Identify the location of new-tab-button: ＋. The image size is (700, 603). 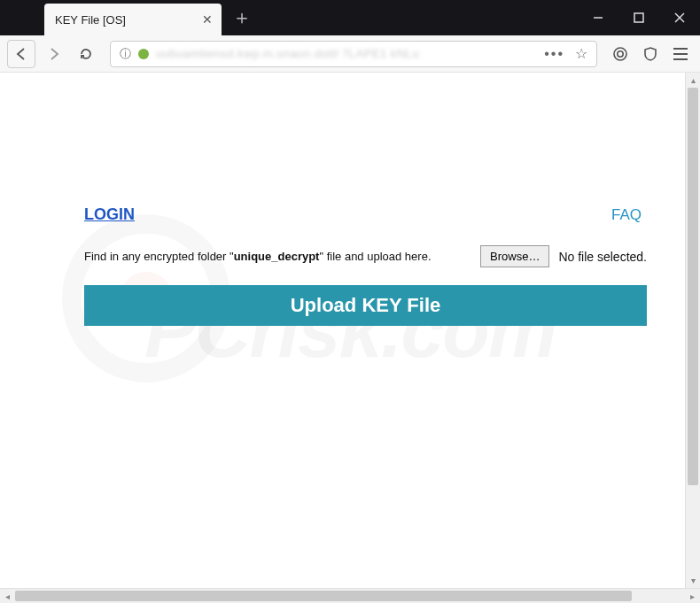
(242, 18).